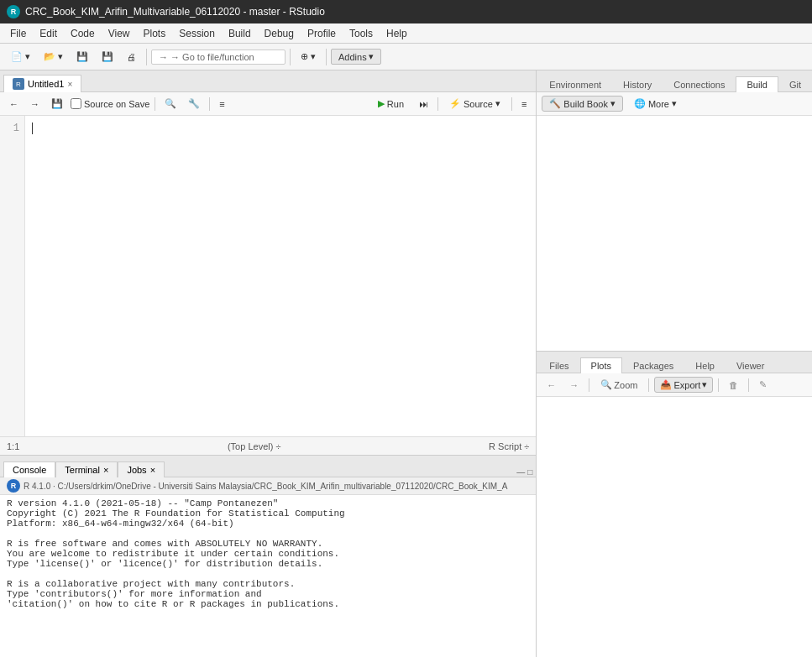 This screenshot has width=812, height=657. Describe the element at coordinates (170, 104) in the screenshot. I see `search-button: 🔍` at that location.